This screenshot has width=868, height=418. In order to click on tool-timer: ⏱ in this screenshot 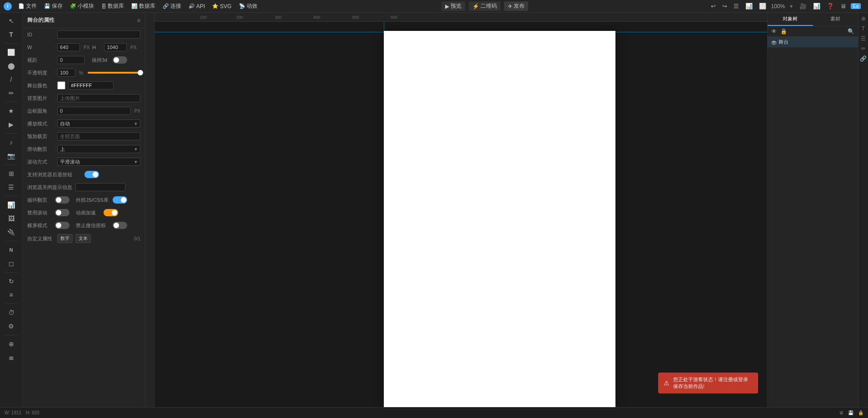, I will do `click(11, 313)`.